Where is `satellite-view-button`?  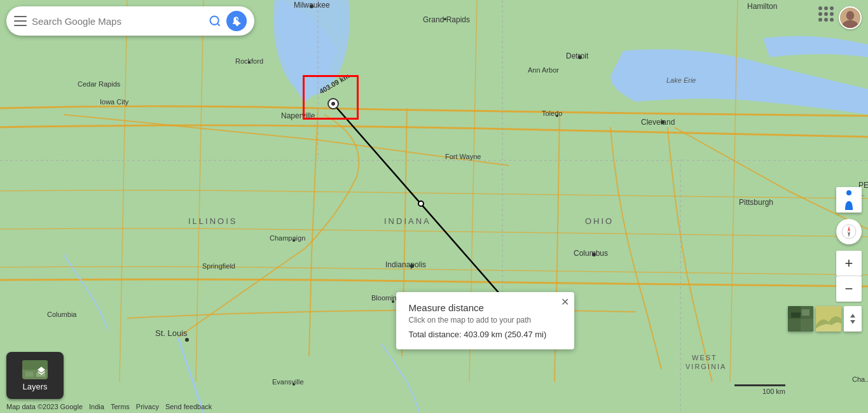 satellite-view-button is located at coordinates (801, 319).